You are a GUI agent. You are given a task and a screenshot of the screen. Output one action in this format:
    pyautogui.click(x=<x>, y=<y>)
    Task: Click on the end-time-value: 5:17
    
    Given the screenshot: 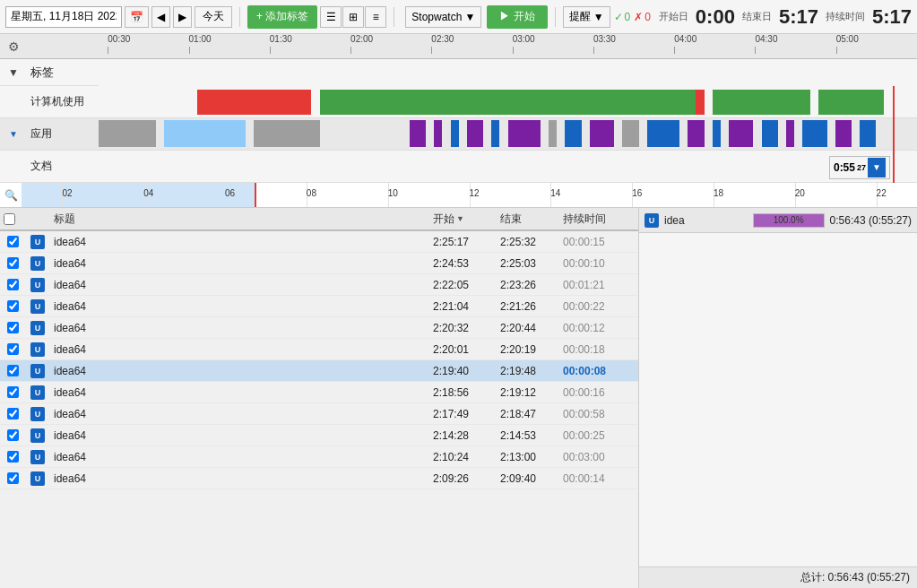 What is the action you would take?
    pyautogui.click(x=799, y=17)
    